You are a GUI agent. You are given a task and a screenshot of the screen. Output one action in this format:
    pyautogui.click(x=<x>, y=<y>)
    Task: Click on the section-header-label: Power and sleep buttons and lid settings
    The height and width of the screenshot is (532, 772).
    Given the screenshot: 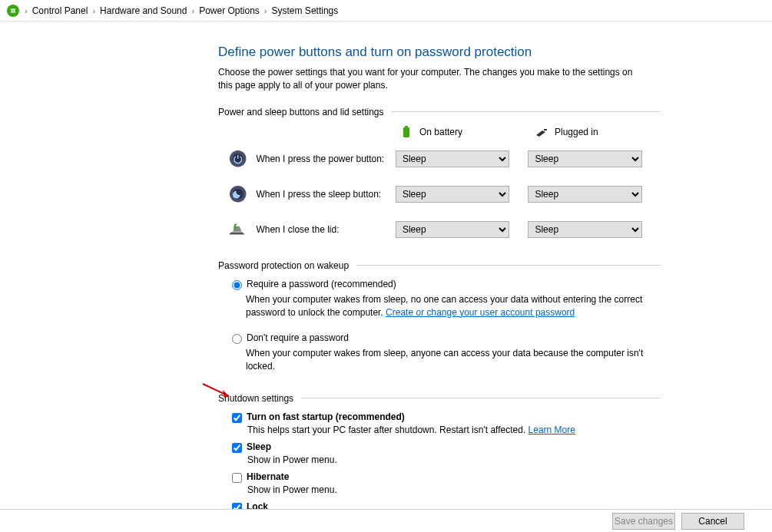 What is the action you would take?
    pyautogui.click(x=301, y=112)
    